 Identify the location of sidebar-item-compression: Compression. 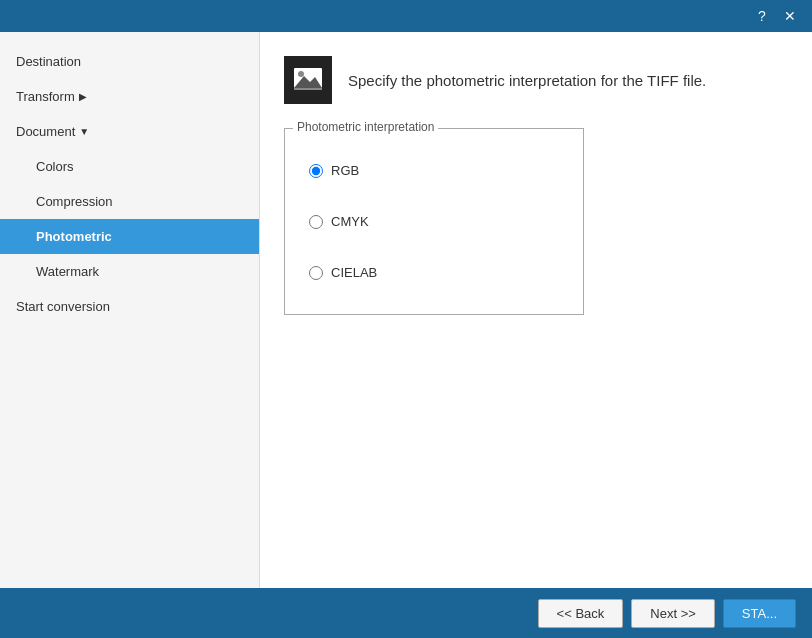
(130, 202).